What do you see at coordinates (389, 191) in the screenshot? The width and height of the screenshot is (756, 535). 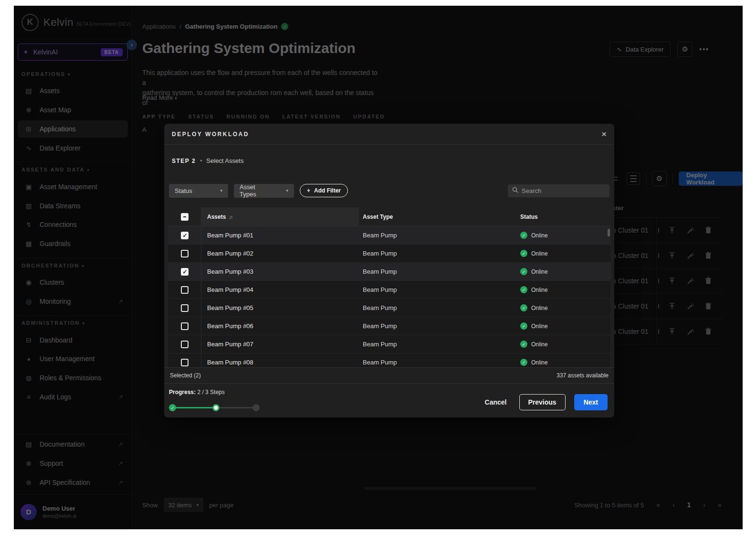 I see `filter-bar: Status▾ Asset Types▾ +Add Filter` at bounding box center [389, 191].